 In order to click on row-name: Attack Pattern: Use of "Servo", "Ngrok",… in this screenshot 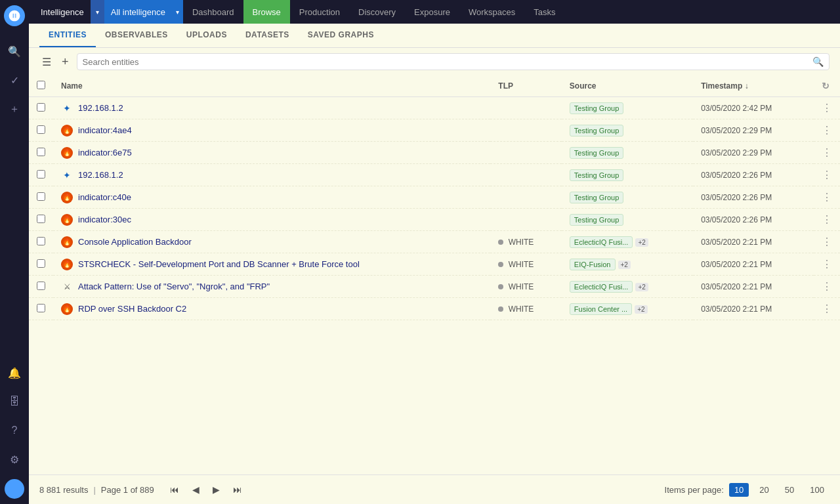, I will do `click(174, 286)`.